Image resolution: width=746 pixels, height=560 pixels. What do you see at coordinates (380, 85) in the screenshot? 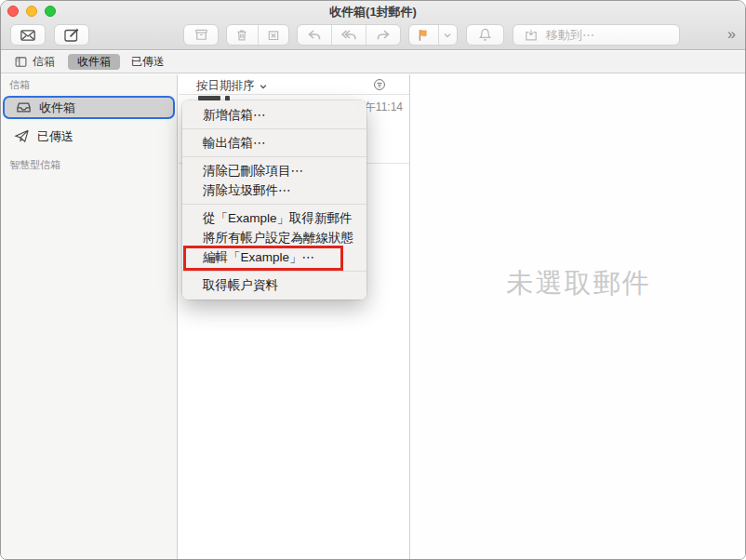
I see `filter-button` at bounding box center [380, 85].